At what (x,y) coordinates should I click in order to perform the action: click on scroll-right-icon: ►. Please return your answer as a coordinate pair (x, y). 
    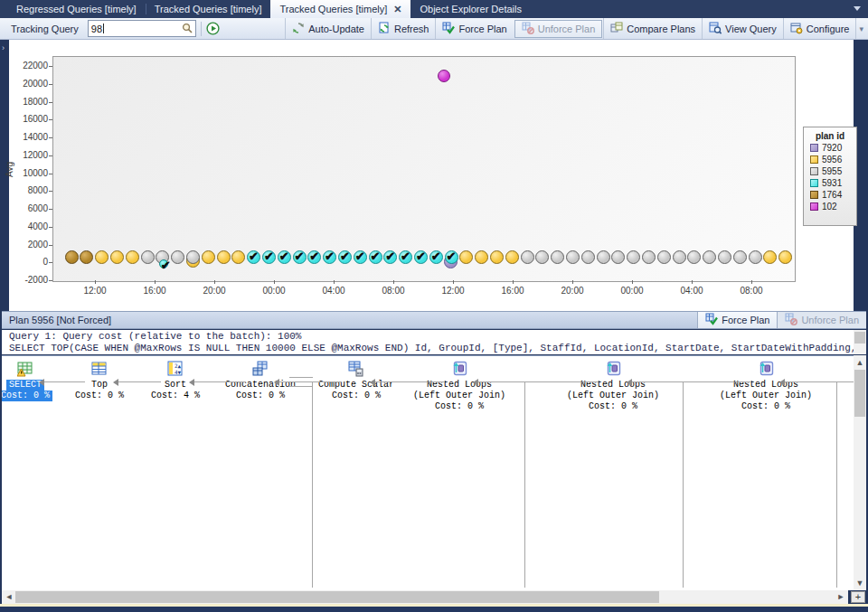
    Looking at the image, I should click on (841, 597).